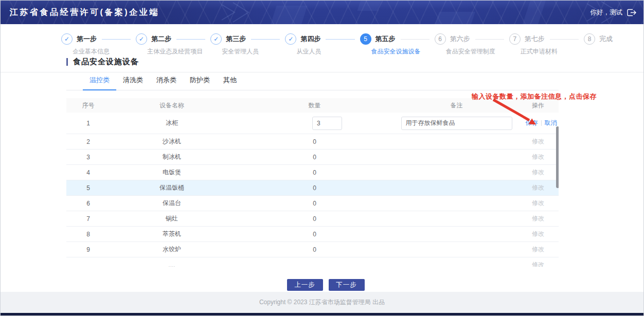 This screenshot has height=316, width=644. I want to click on category-tab-5: 其他, so click(230, 83).